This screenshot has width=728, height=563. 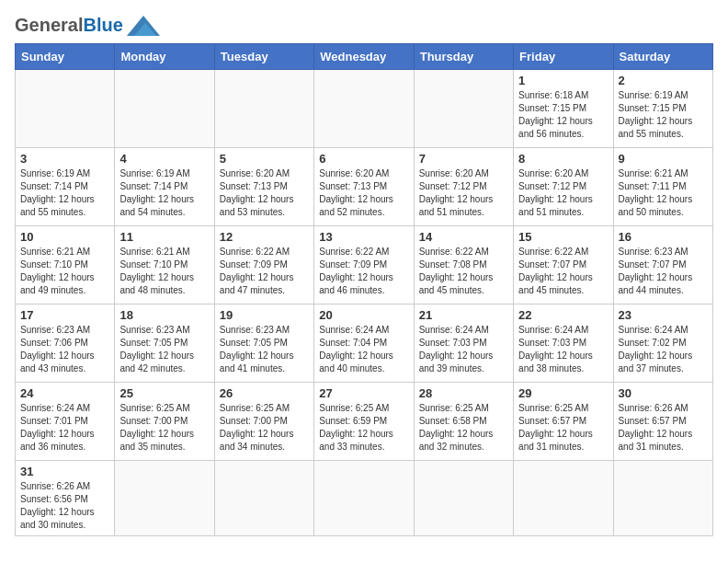 I want to click on calendar-day-cell: 9Sunrise: 6:21 AM Sunset: 7:11 PM Daylig…, so click(x=663, y=188).